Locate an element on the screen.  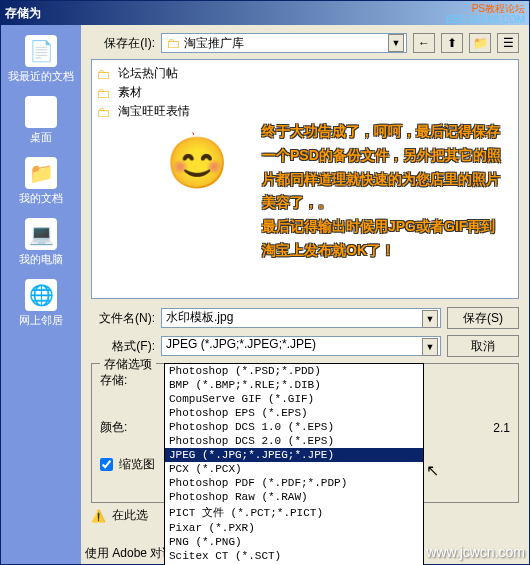
bottom-watermark: www.jcwcn.com is located at coordinates (476, 552).